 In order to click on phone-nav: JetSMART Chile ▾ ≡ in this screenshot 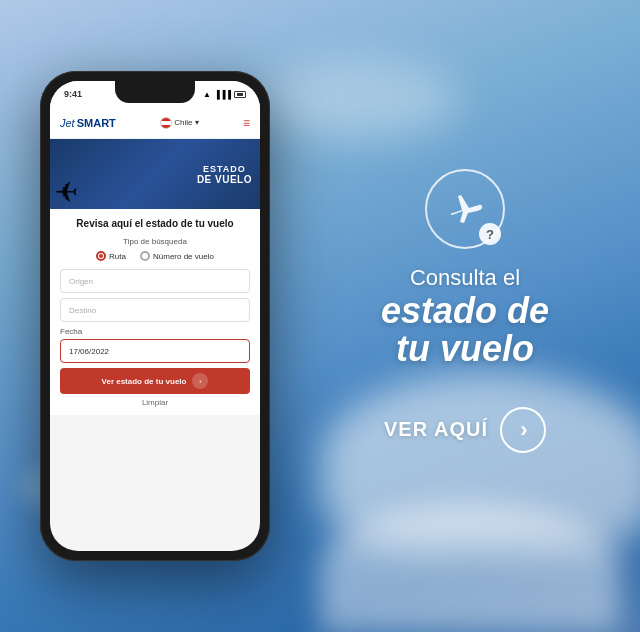, I will do `click(155, 123)`.